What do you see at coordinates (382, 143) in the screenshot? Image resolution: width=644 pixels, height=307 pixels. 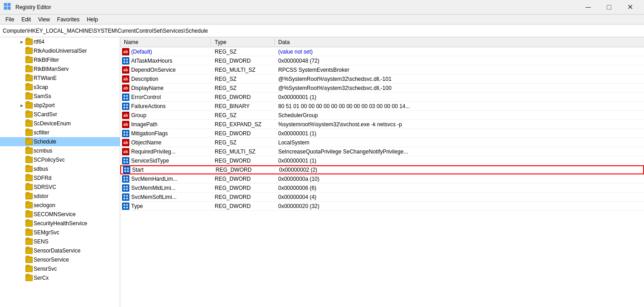 I see `registry-row: abObjectNameREG_SZLocalSystem` at bounding box center [382, 143].